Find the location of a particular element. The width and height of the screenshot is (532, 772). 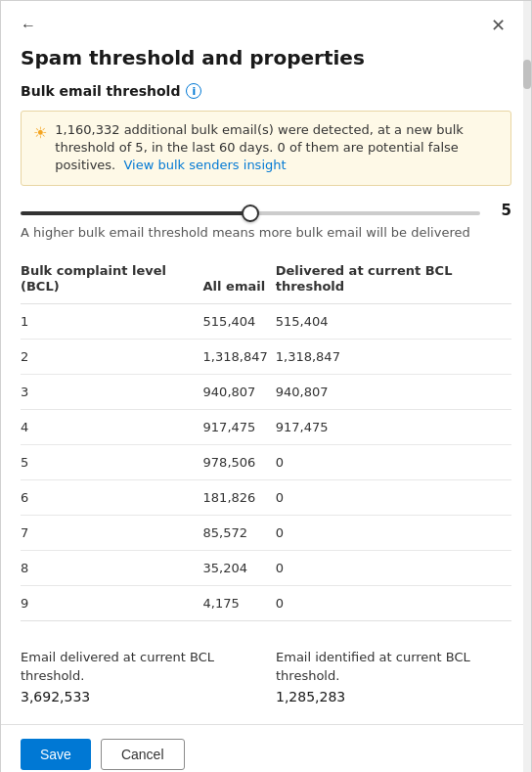

table-row: 1 515,404 515,404 is located at coordinates (266, 322).